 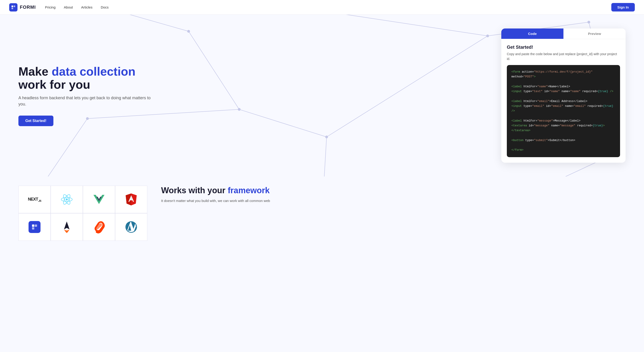 What do you see at coordinates (131, 199) in the screenshot?
I see `angular-logo` at bounding box center [131, 199].